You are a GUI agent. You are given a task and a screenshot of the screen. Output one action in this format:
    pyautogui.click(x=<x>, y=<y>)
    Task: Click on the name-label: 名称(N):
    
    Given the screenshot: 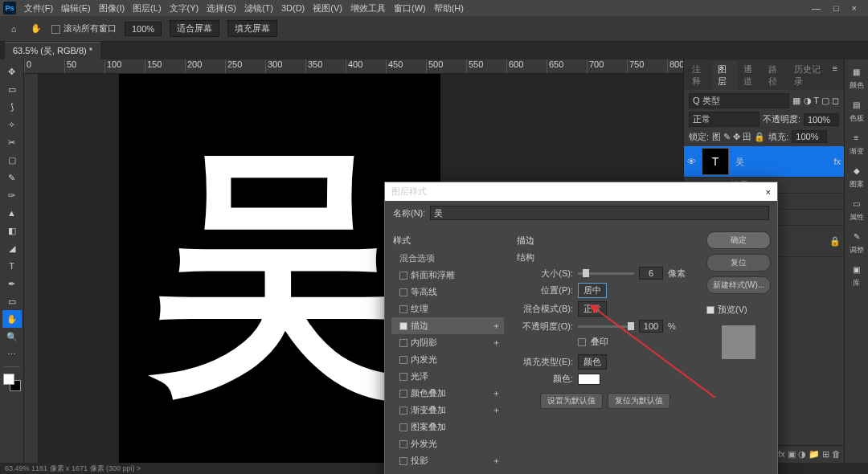 What is the action you would take?
    pyautogui.click(x=409, y=214)
    